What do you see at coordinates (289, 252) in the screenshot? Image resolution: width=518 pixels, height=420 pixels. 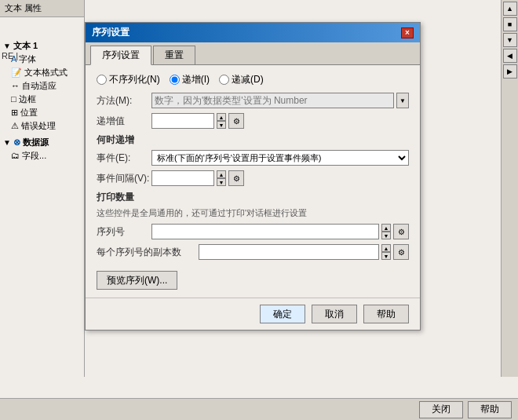 I see `copies-input: 1` at bounding box center [289, 252].